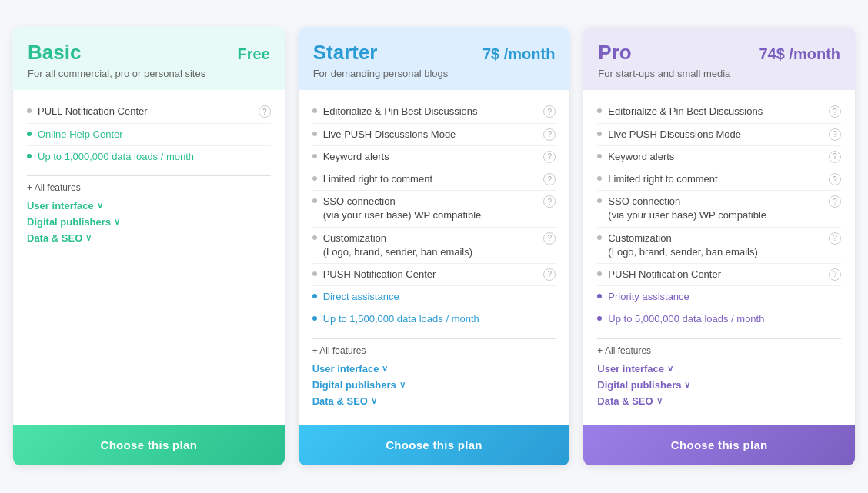 The width and height of the screenshot is (868, 493). What do you see at coordinates (253, 54) in the screenshot?
I see `plan-price-basic: Free` at bounding box center [253, 54].